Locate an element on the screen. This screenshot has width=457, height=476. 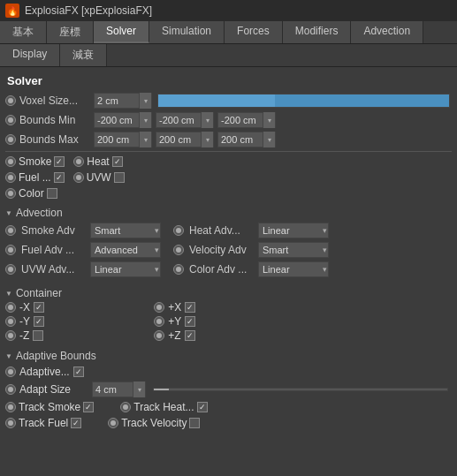
heat-label: Heat is located at coordinates (97, 162).